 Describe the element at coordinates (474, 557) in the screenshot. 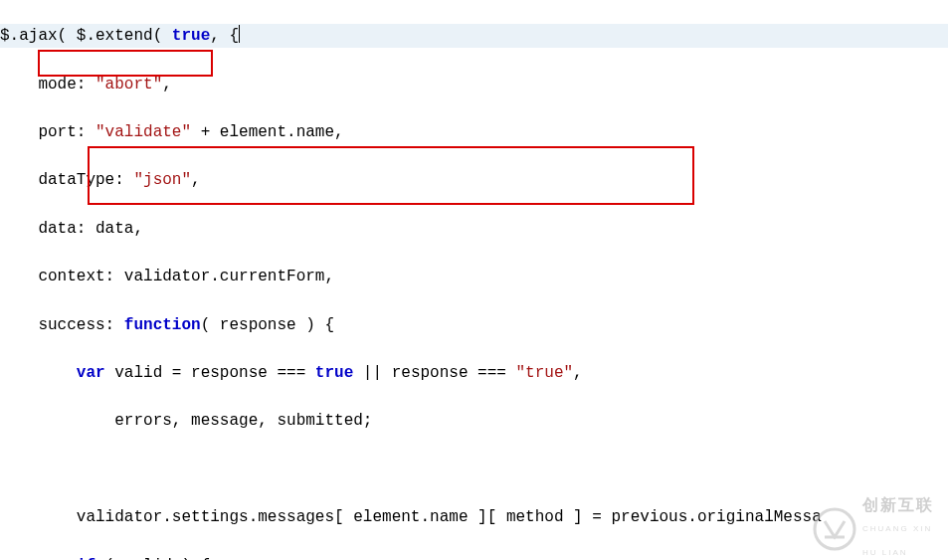

I see `code-line-12: if ( valid ) {` at that location.